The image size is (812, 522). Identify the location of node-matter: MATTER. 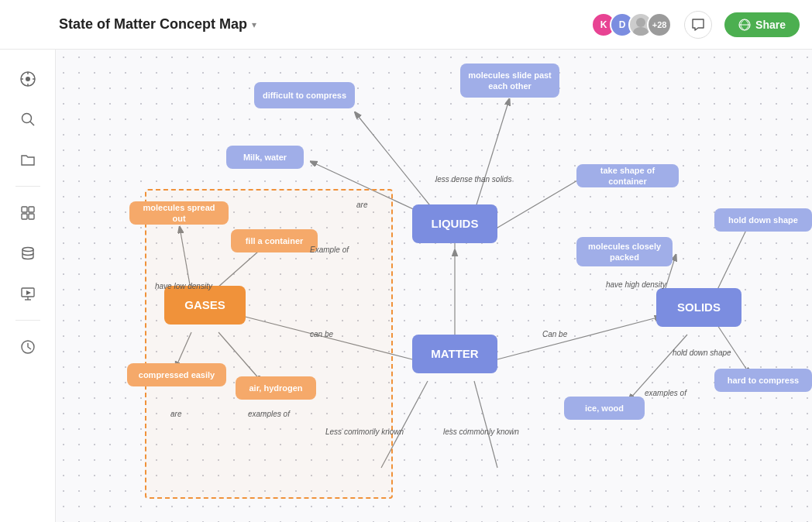
(455, 354).